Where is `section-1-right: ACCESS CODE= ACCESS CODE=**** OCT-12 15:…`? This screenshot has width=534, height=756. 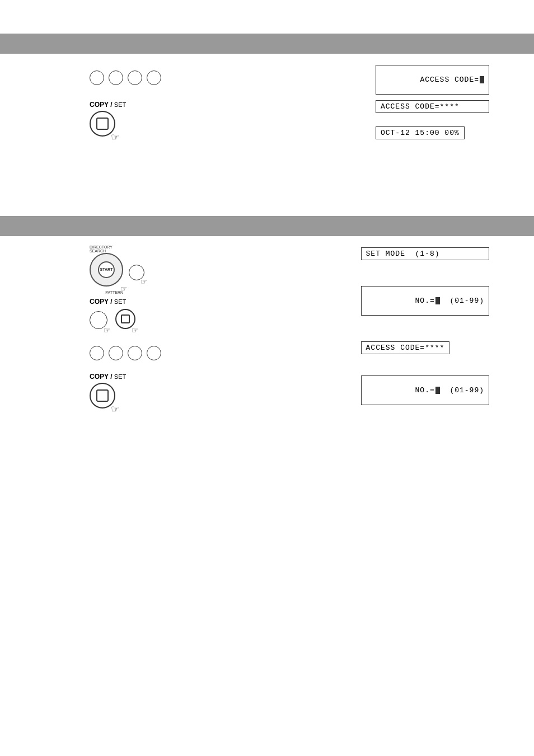 section-1-right: ACCESS CODE= ACCESS CODE=**** OCT-12 15:… is located at coordinates (432, 102).